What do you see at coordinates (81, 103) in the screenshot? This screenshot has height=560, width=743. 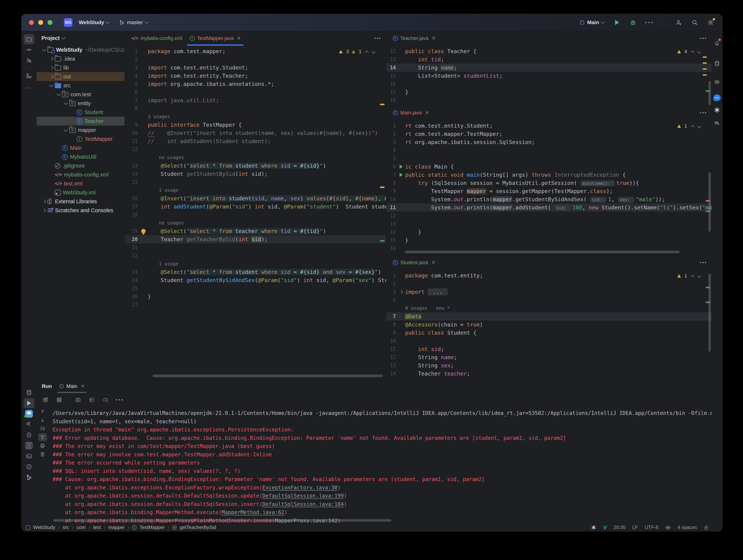 I see `tree-item-entity: entity` at bounding box center [81, 103].